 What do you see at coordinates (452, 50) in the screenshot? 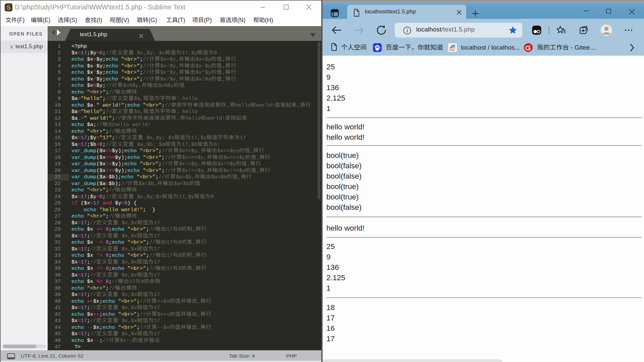
I see `svg-text: PMA` at bounding box center [452, 50].